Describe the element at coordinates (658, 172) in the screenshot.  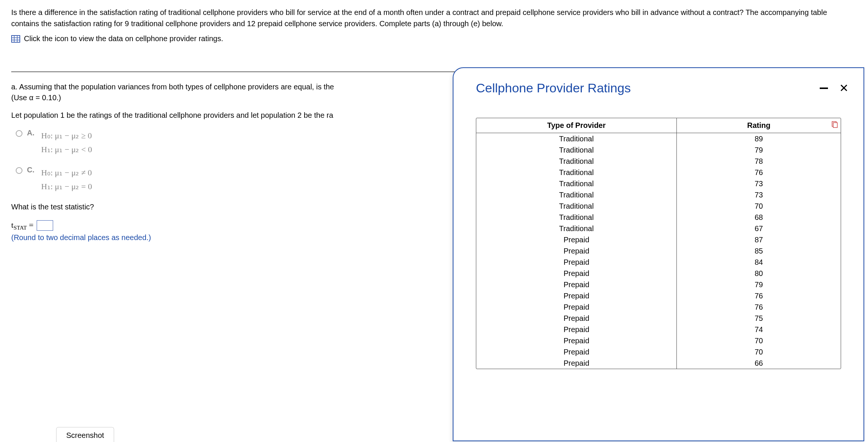
I see `table-row: Traditional76` at that location.